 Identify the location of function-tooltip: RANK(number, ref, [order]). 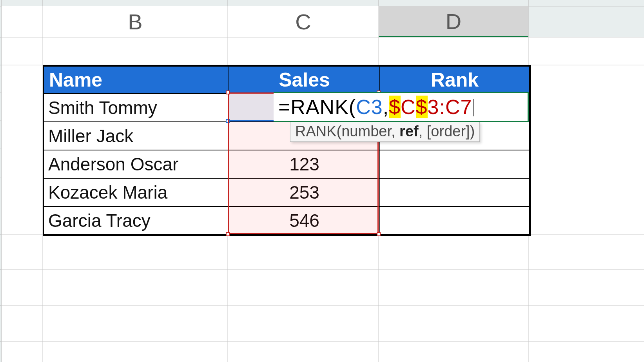
(385, 132).